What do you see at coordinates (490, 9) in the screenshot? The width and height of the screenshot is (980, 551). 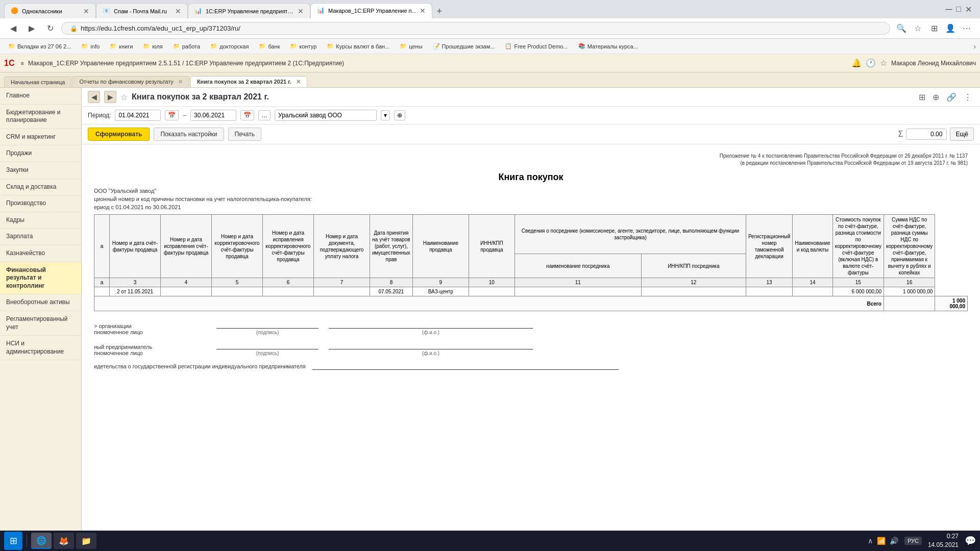 I see `browser-titlebar: 🟠 Одноклассники ✕ 📧 Спам - Почта Mail.ru…` at bounding box center [490, 9].